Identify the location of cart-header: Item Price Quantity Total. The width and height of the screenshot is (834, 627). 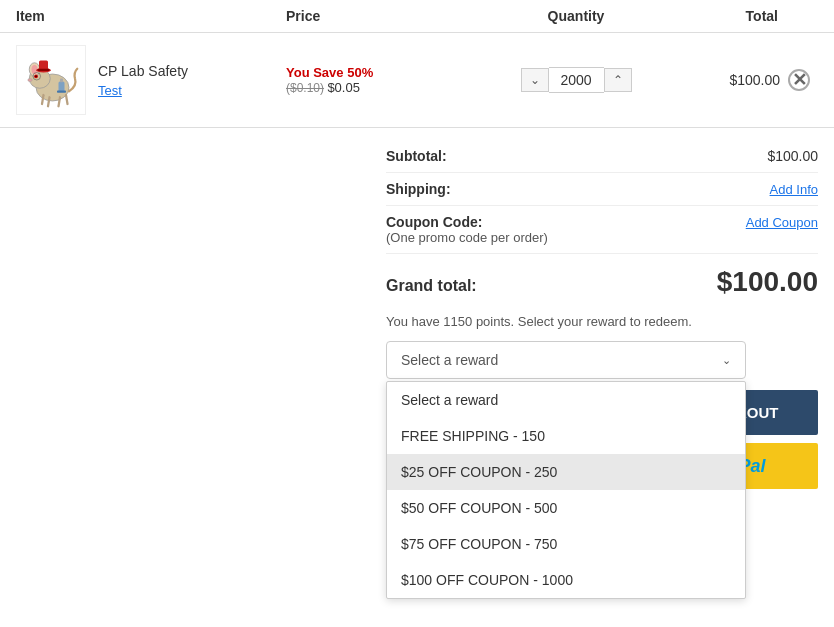
(417, 16).